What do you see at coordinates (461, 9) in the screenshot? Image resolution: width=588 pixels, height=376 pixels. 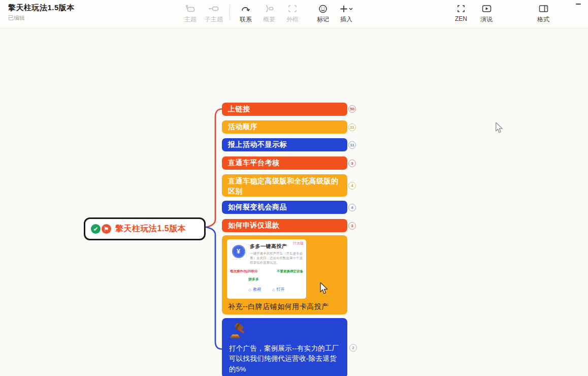 I see `zen-mode-icon` at bounding box center [461, 9].